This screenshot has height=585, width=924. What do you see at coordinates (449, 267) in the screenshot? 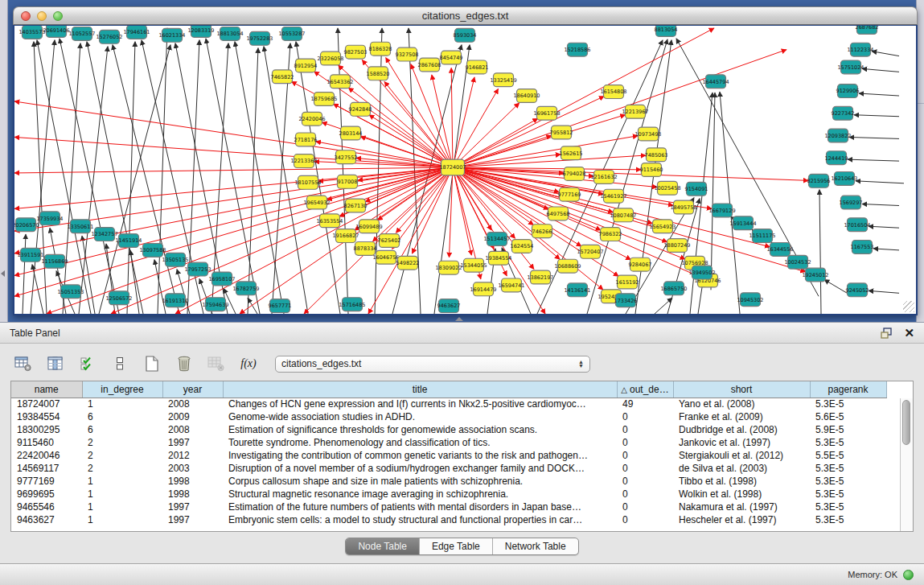
I see `graph-node: 18309022` at bounding box center [449, 267].